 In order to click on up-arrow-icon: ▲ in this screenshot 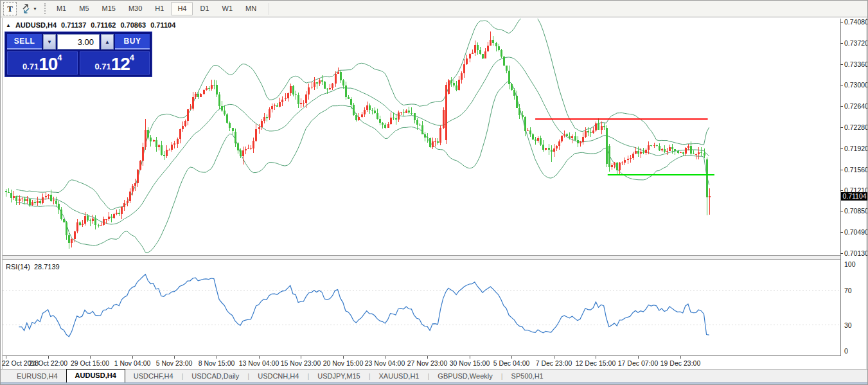, I will do `click(107, 42)`.